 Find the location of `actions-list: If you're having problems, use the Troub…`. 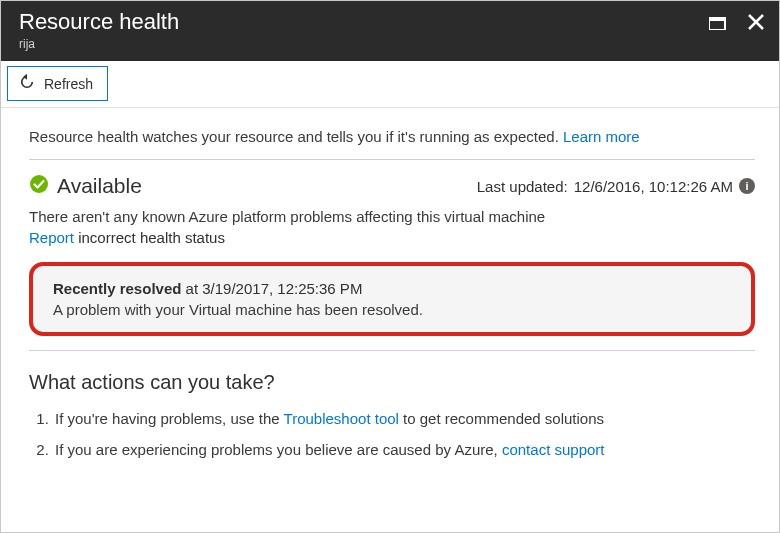

actions-list: If you're having problems, use the Troub… is located at coordinates (392, 437).